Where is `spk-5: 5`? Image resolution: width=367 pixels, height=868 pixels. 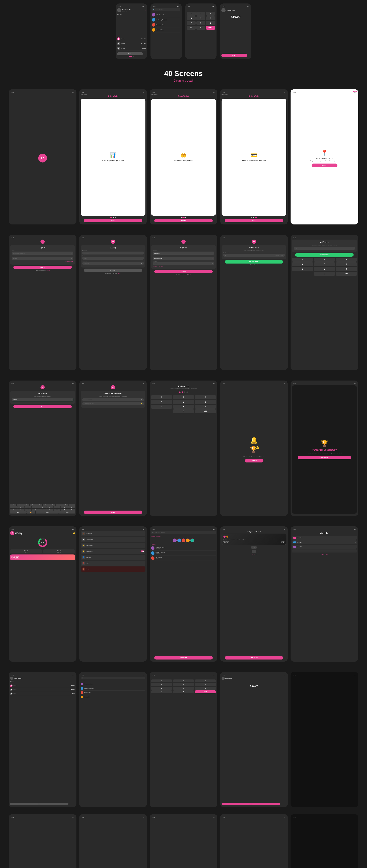
spk-5: 5 is located at coordinates (184, 685).